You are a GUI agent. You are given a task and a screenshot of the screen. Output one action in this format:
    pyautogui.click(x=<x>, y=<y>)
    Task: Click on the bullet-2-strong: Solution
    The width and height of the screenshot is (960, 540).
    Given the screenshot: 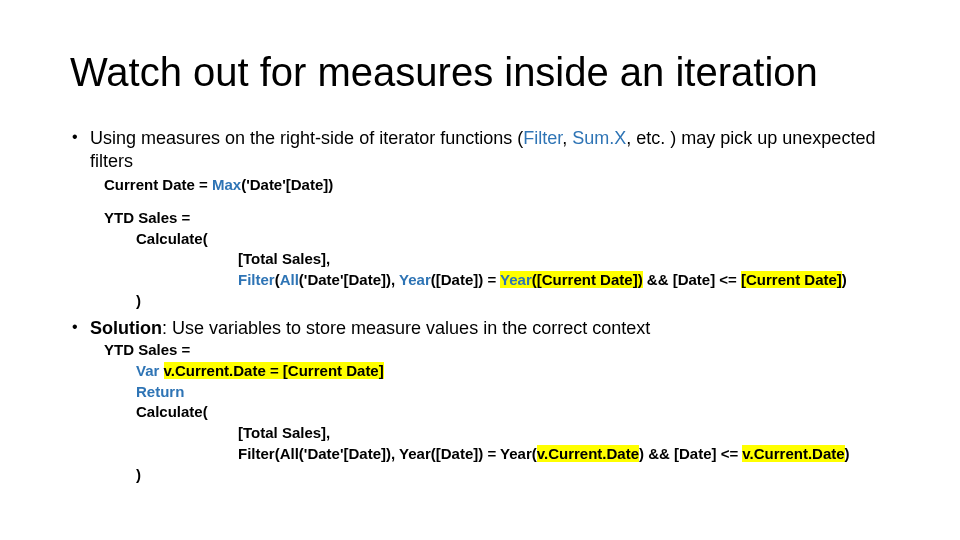 What is the action you would take?
    pyautogui.click(x=126, y=328)
    